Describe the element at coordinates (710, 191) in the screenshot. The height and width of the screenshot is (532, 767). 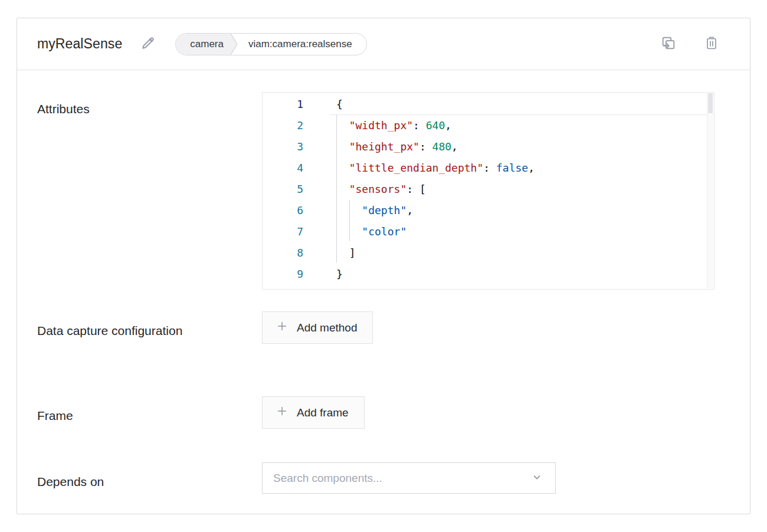
I see `editor-scrollbar` at that location.